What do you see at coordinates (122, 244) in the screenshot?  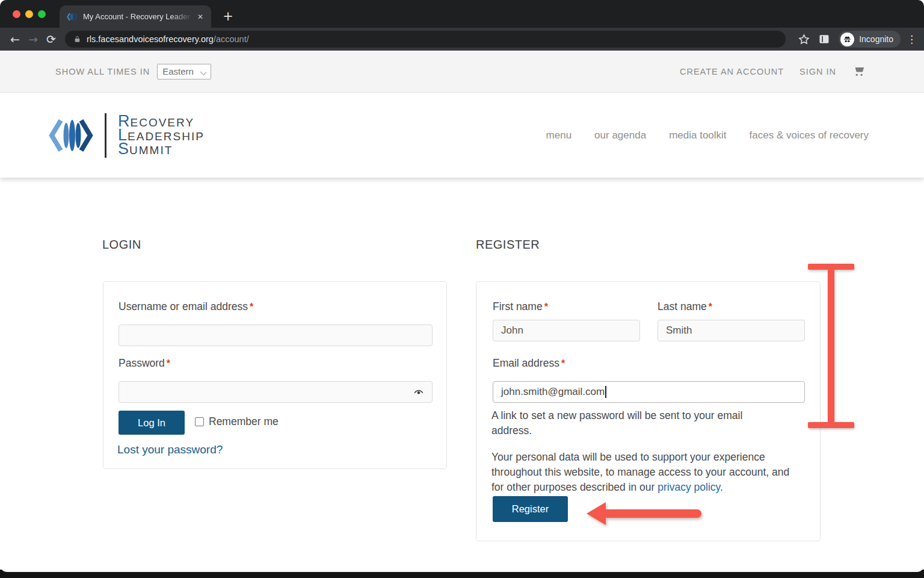 I see `login-heading: LOGIN` at bounding box center [122, 244].